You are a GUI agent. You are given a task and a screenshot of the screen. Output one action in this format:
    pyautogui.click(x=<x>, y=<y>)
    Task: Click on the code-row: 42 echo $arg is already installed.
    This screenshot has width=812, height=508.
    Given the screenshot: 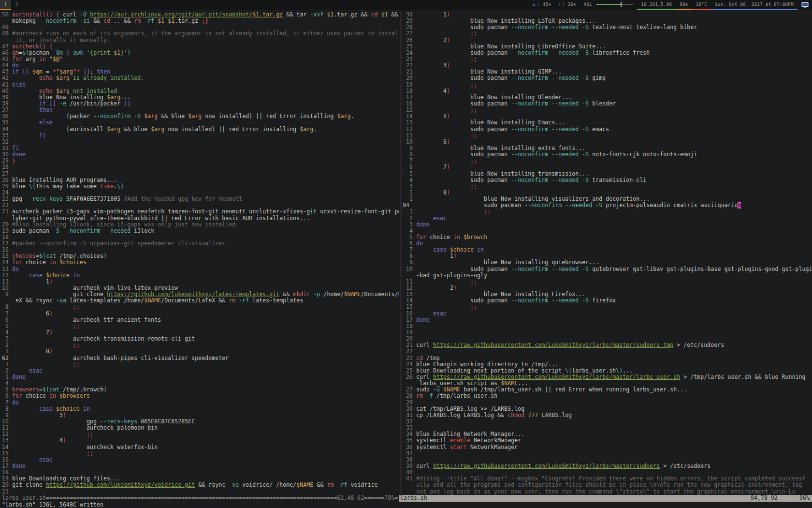 What is the action you would take?
    pyautogui.click(x=201, y=78)
    